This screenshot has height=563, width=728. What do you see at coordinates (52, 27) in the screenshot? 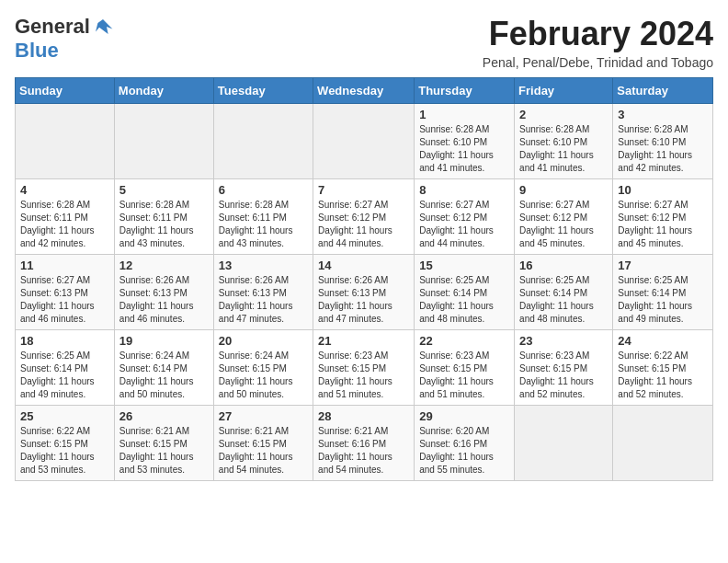
I see `logo-general-text: General` at bounding box center [52, 27].